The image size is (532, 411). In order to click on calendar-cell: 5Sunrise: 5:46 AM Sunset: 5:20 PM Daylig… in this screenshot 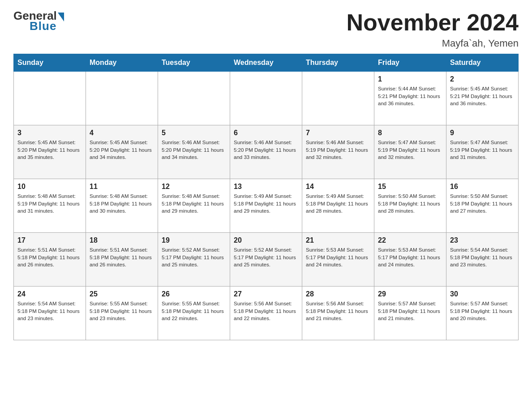, I will do `click(194, 152)`.